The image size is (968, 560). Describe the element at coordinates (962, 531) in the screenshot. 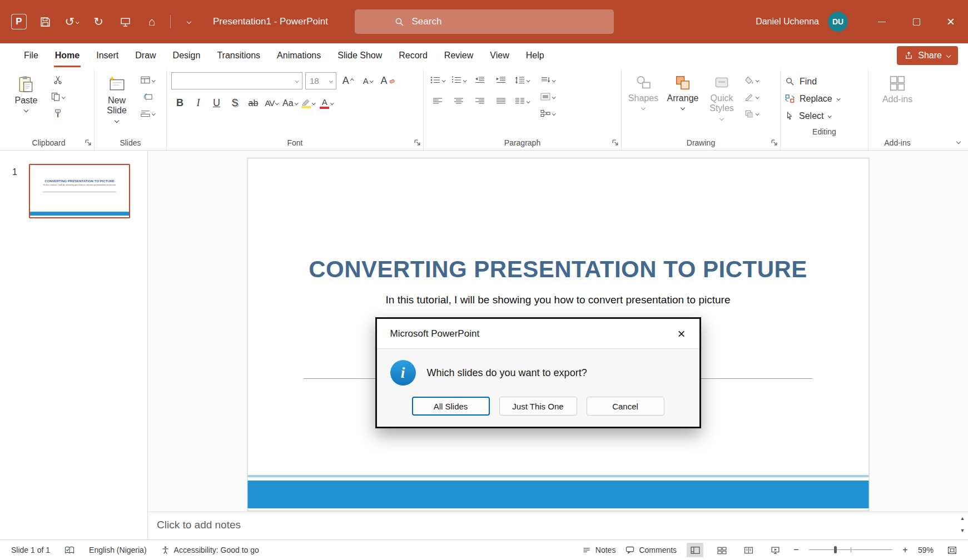

I see `scroll-down-button: ▼` at that location.